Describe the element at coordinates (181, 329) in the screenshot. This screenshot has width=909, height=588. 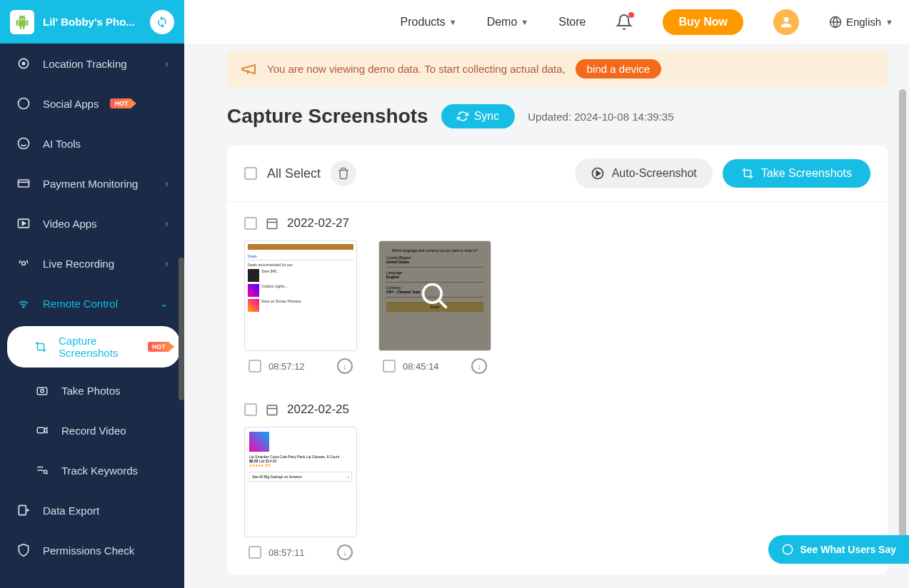
I see `sidebar-scrollbar` at that location.